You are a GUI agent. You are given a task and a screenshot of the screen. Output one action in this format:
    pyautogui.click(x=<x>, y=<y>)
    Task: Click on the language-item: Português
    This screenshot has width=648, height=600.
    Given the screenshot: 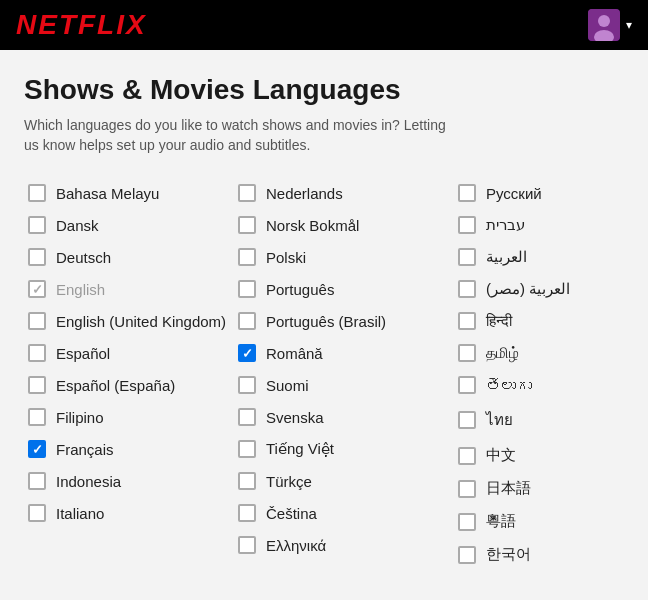 What is the action you would take?
    pyautogui.click(x=344, y=289)
    